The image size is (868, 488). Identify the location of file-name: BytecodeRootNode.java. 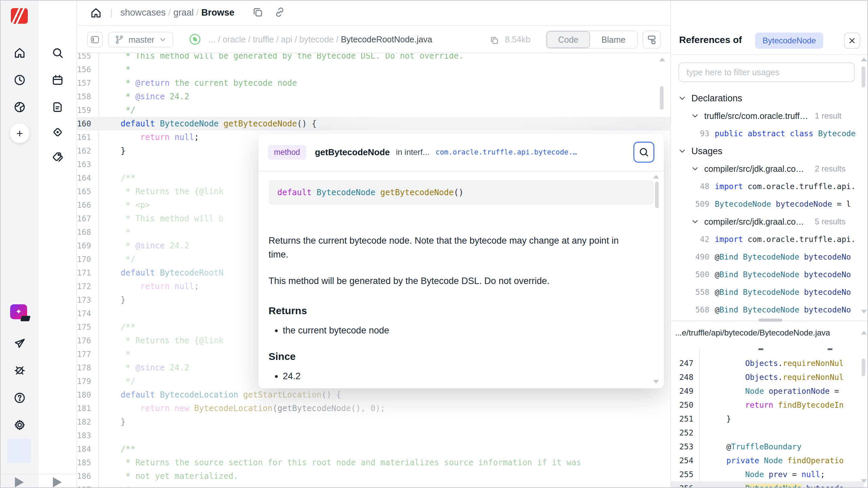
(387, 39).